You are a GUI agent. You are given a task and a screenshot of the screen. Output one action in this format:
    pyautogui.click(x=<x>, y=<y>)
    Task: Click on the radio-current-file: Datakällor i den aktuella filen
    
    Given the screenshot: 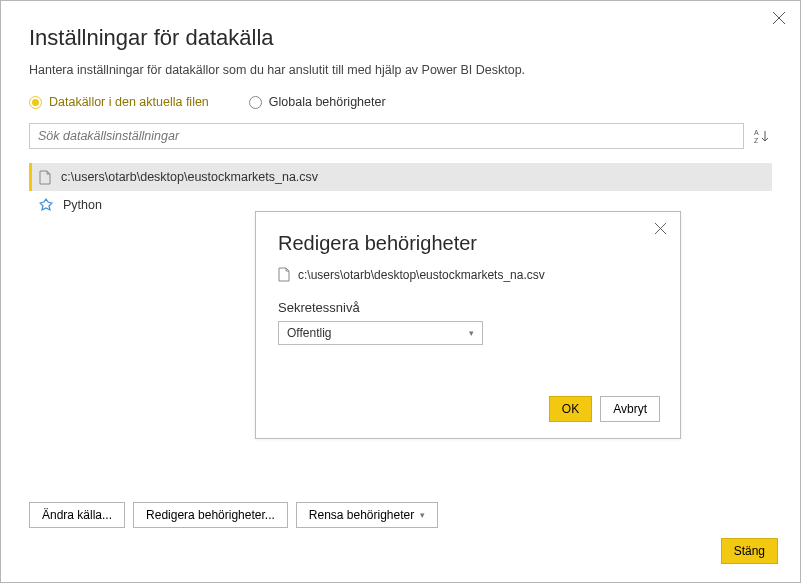 What is the action you would take?
    pyautogui.click(x=119, y=102)
    